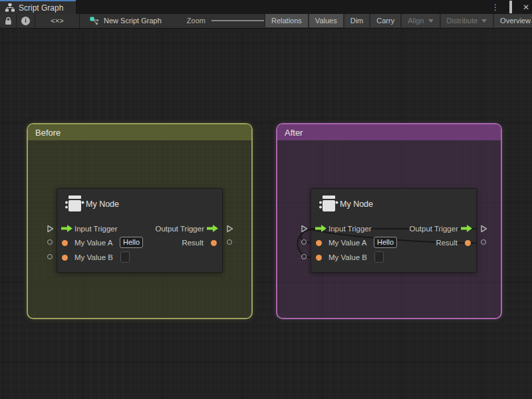  What do you see at coordinates (8, 21) in the screenshot?
I see `lock-button` at bounding box center [8, 21].